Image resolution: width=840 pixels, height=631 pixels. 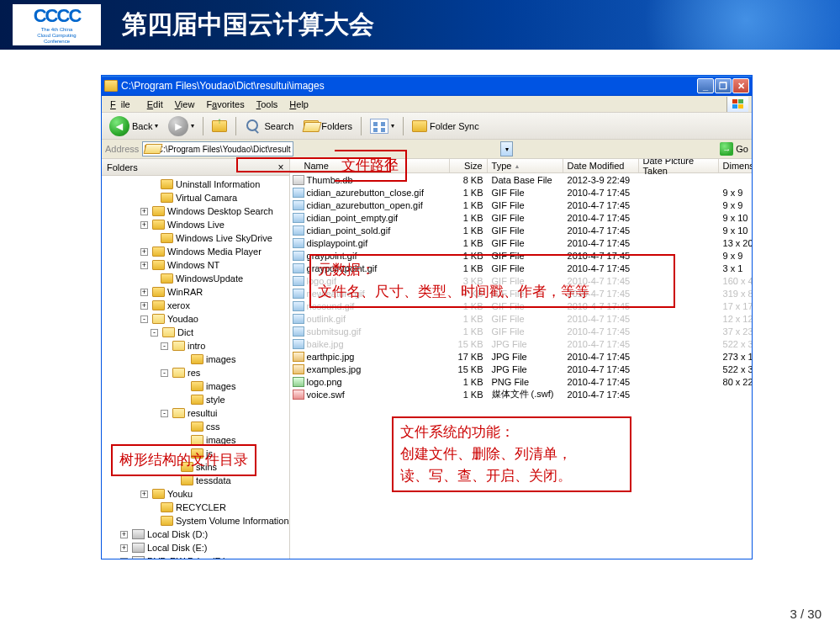 What do you see at coordinates (741, 86) in the screenshot?
I see `close-button: ✕` at bounding box center [741, 86].